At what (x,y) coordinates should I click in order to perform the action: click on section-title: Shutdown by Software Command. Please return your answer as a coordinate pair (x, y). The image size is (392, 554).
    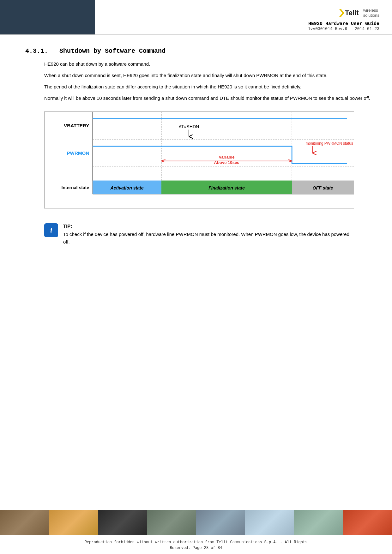
    Looking at the image, I should click on (112, 51).